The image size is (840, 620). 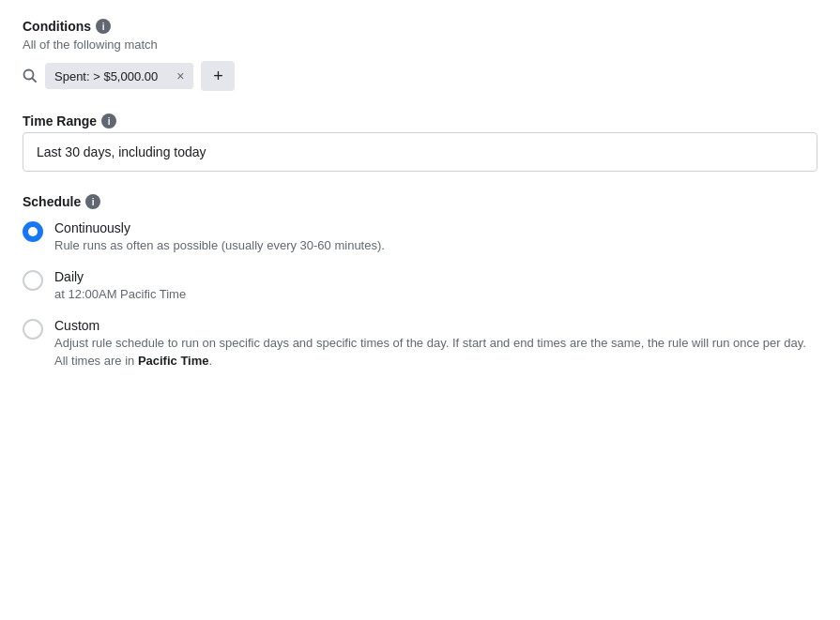 What do you see at coordinates (220, 228) in the screenshot?
I see `schedule-continuously-title: Continuously` at bounding box center [220, 228].